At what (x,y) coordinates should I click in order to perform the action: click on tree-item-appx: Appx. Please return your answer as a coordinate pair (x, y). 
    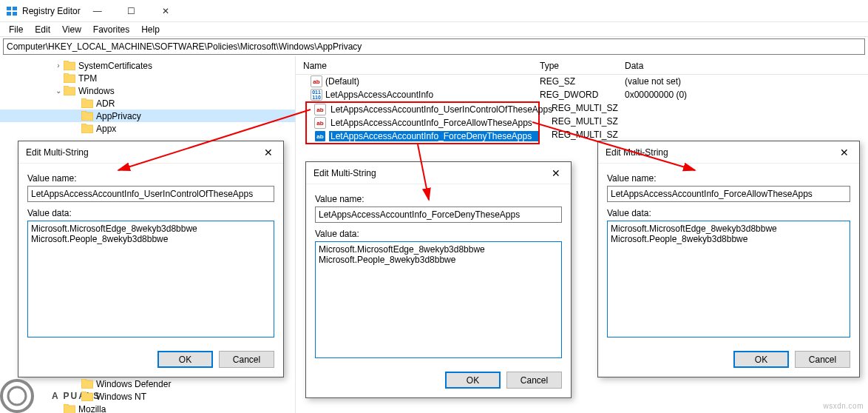
    Looking at the image, I should click on (148, 129).